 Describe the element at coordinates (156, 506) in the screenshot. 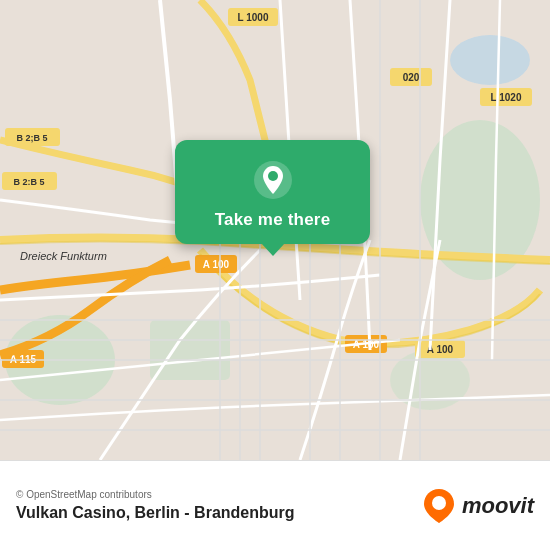

I see `info-left: © OpenStreetMap contributors Vulkan Casi…` at that location.